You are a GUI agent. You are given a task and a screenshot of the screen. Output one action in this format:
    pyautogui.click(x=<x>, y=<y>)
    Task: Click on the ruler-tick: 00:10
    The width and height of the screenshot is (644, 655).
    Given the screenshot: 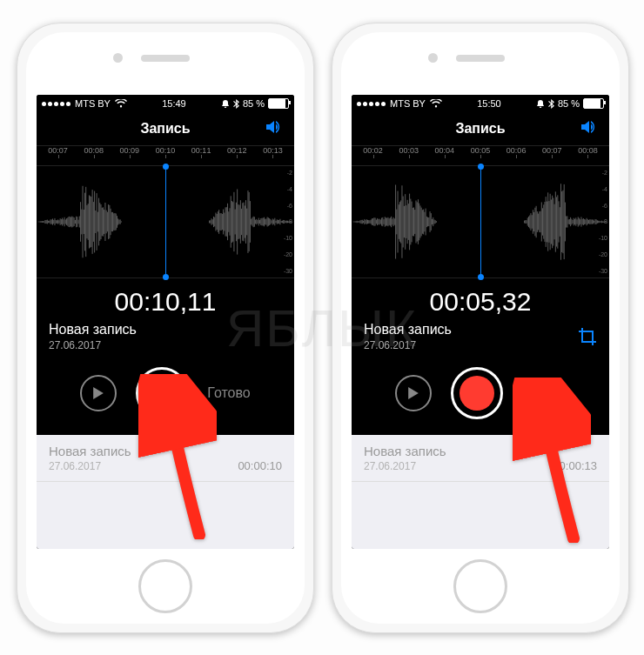 What is the action you would take?
    pyautogui.click(x=165, y=150)
    